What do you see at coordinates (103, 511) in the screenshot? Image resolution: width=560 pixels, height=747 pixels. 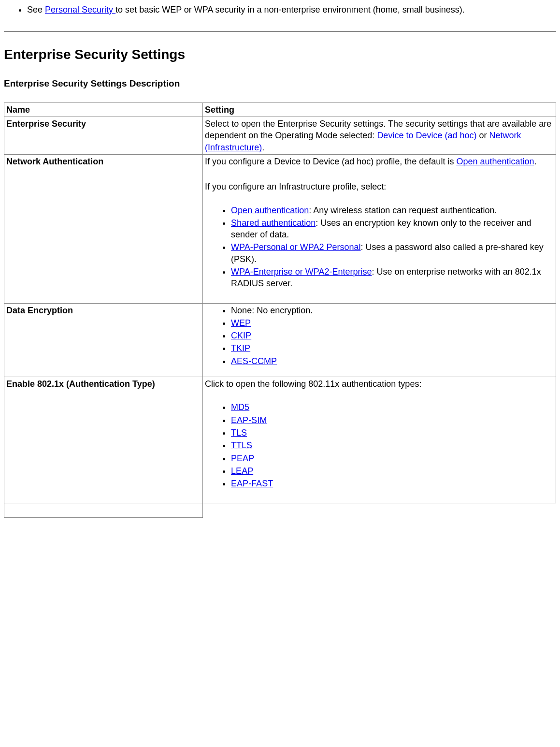 I see `row-name` at bounding box center [103, 511].